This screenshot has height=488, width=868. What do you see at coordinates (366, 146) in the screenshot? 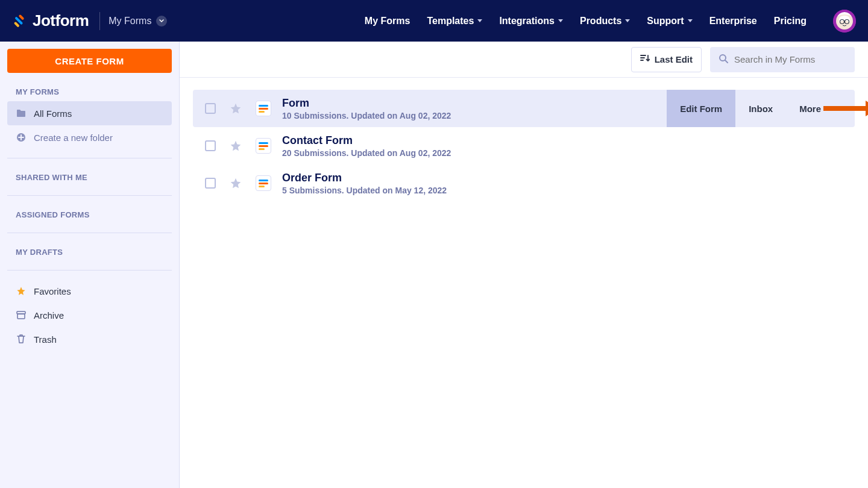
I see `form-texts: Contact Form 20 Submissions. Updated on …` at bounding box center [366, 146].